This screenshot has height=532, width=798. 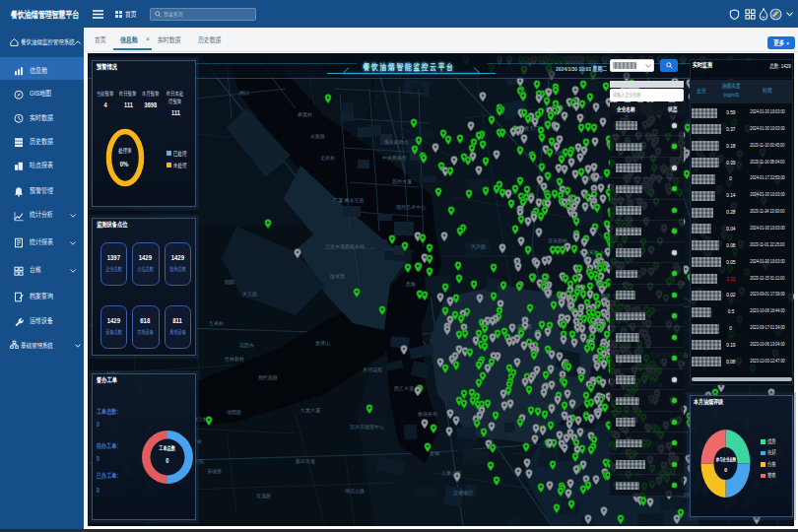 I want to click on svg-text: 西汇大道, so click(x=404, y=388).